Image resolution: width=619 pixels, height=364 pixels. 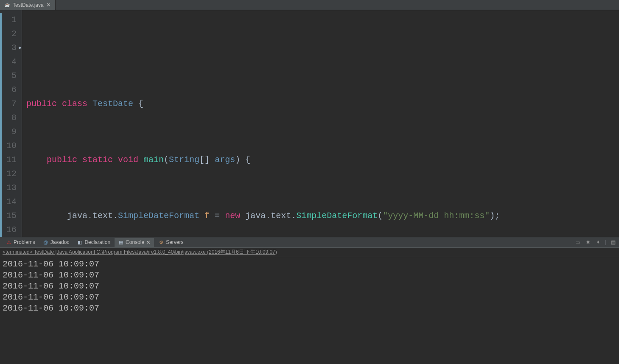 What do you see at coordinates (11, 34) in the screenshot?
I see `line-number: 2` at bounding box center [11, 34].